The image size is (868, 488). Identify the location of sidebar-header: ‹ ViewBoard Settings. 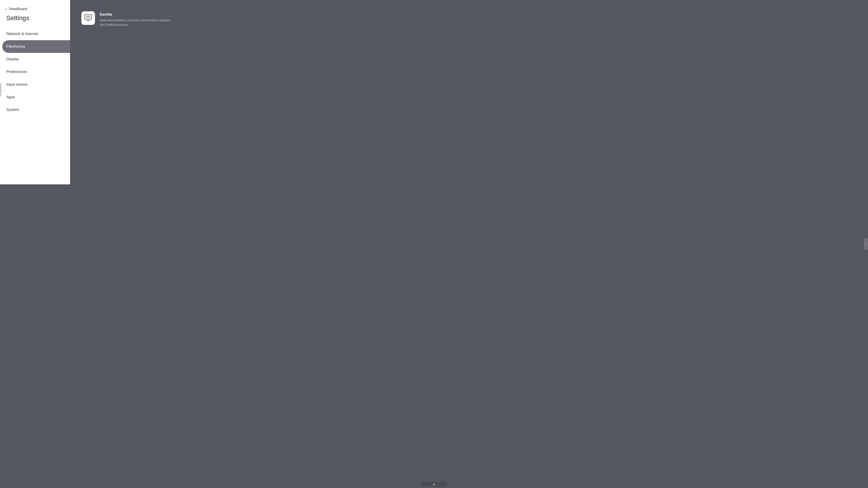
(35, 13).